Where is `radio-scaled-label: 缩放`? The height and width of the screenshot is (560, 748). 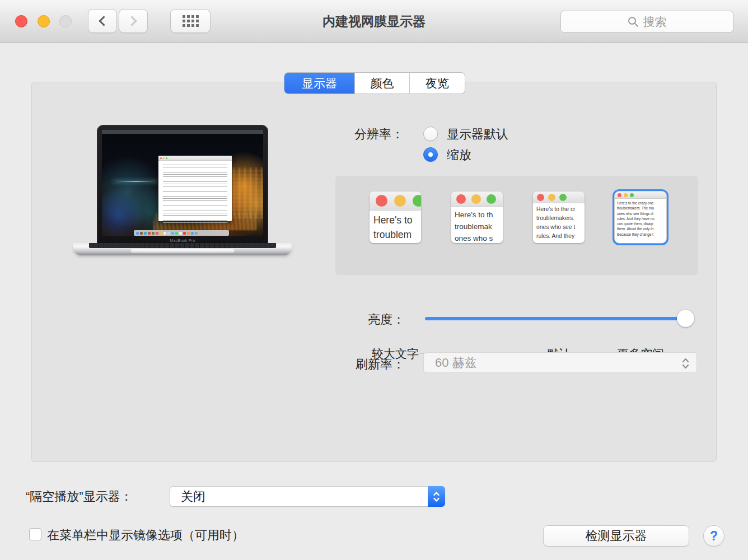
radio-scaled-label: 缩放 is located at coordinates (459, 155).